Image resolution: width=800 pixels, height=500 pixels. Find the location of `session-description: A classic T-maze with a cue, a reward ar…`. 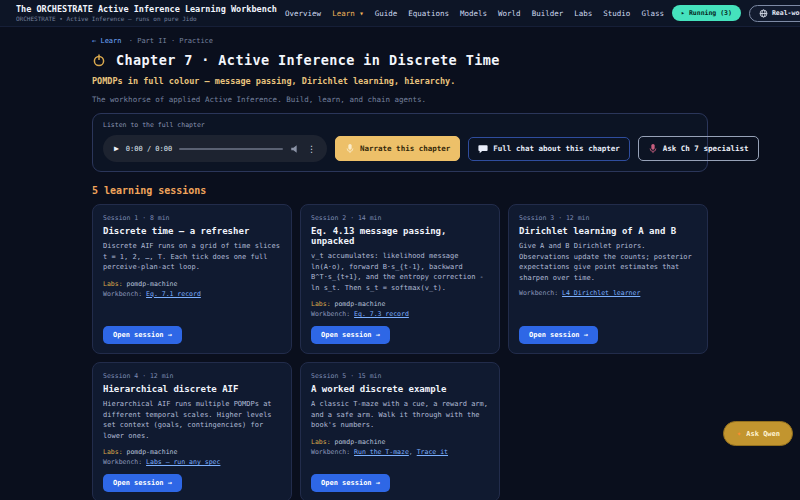

session-description: A classic T-maze with a cue, a reward ar… is located at coordinates (400, 415).